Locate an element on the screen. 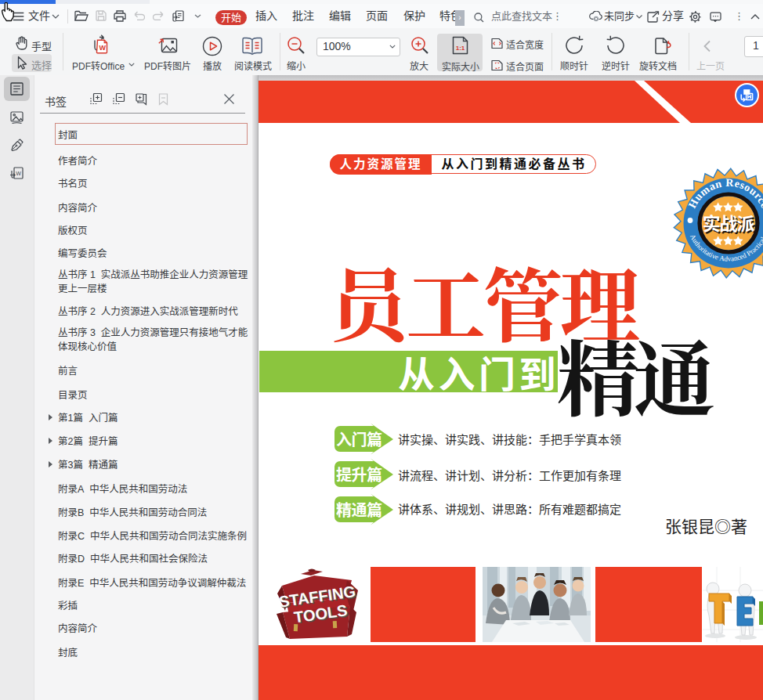 The image size is (763, 700). svg-text: 入门篇 is located at coordinates (359, 440).